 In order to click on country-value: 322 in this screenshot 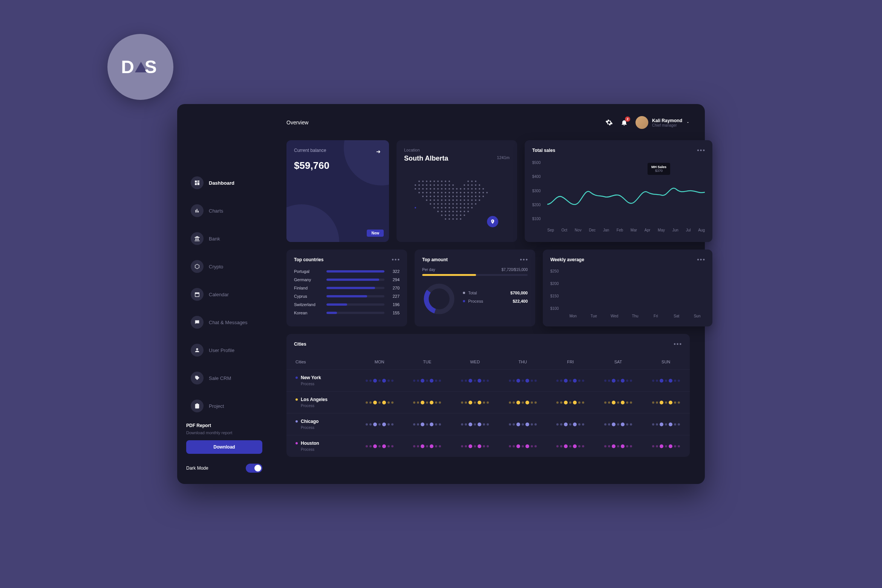, I will do `click(394, 271)`.